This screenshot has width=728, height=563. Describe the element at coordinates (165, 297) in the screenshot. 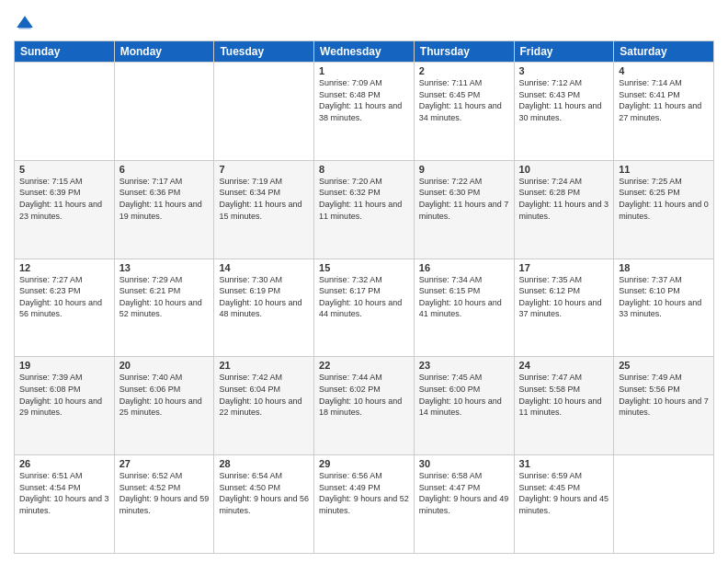

I see `day-info: Sunrise: 7:29 AM Sunset: 6:21 PM Dayligh…` at that location.